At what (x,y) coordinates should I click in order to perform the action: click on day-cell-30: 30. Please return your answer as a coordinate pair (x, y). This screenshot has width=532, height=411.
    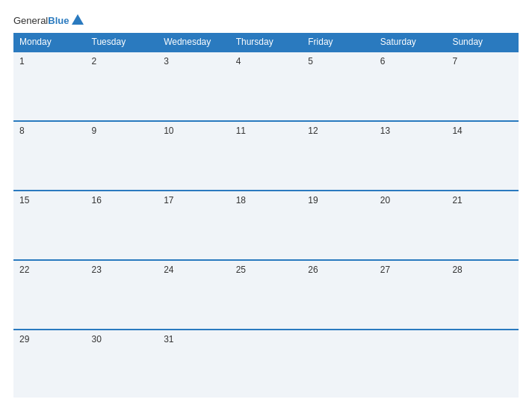
    Looking at the image, I should click on (123, 363).